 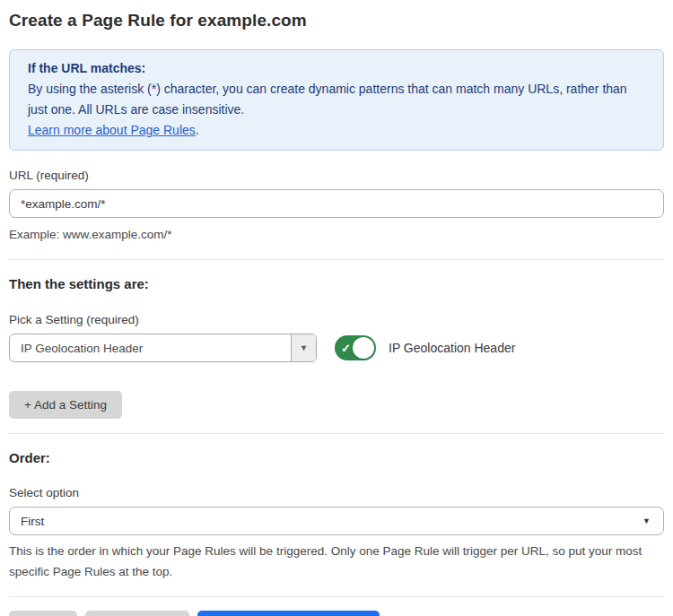 I want to click on cancel-button: Cancel, so click(x=43, y=613).